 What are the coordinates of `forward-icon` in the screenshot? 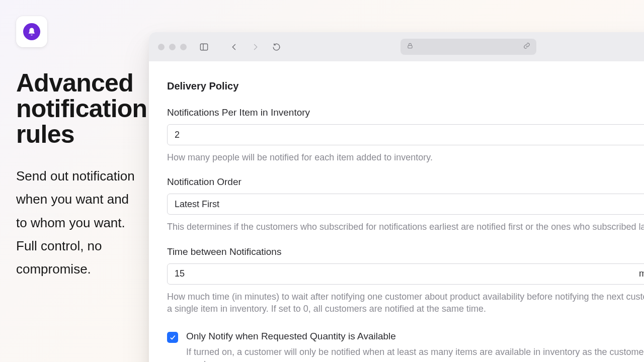 It's located at (255, 47).